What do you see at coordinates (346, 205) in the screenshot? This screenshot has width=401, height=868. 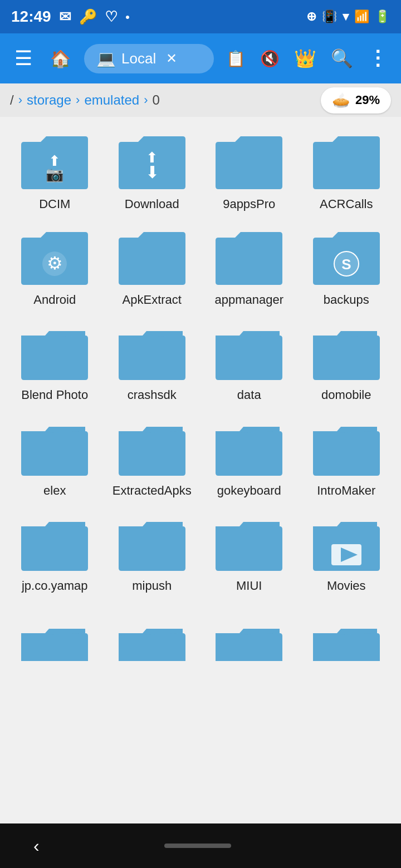 I see `folder-label-acrcalls: ACRCalls` at bounding box center [346, 205].